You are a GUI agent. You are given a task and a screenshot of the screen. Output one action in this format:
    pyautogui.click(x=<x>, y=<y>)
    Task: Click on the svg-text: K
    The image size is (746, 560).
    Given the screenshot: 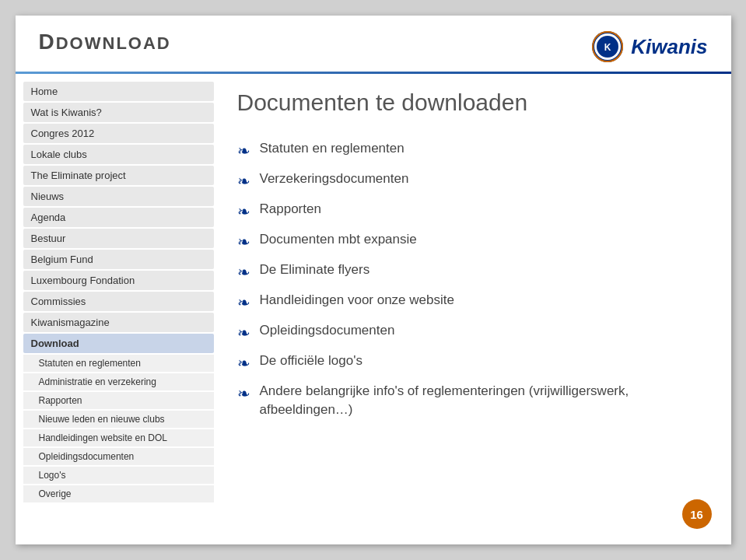 What is the action you would take?
    pyautogui.click(x=608, y=47)
    